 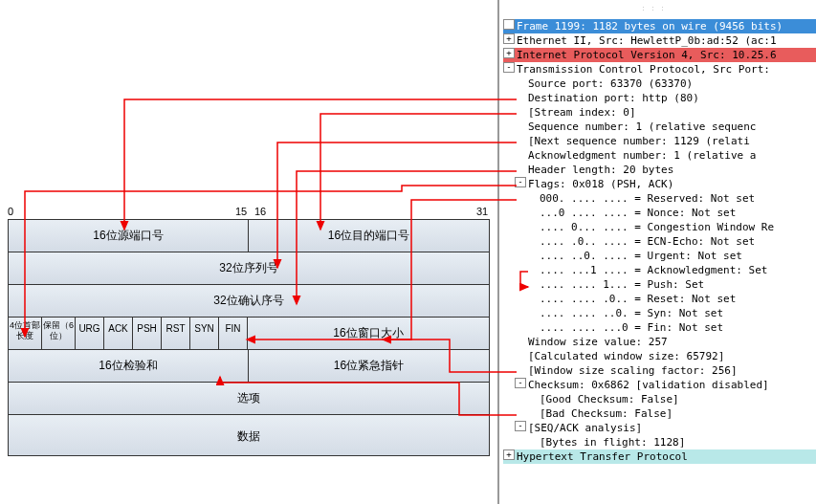 What do you see at coordinates (660, 27) in the screenshot?
I see `tree-frame: +Frame 1199: 1182 bytes on wire (9456 bi…` at bounding box center [660, 27].